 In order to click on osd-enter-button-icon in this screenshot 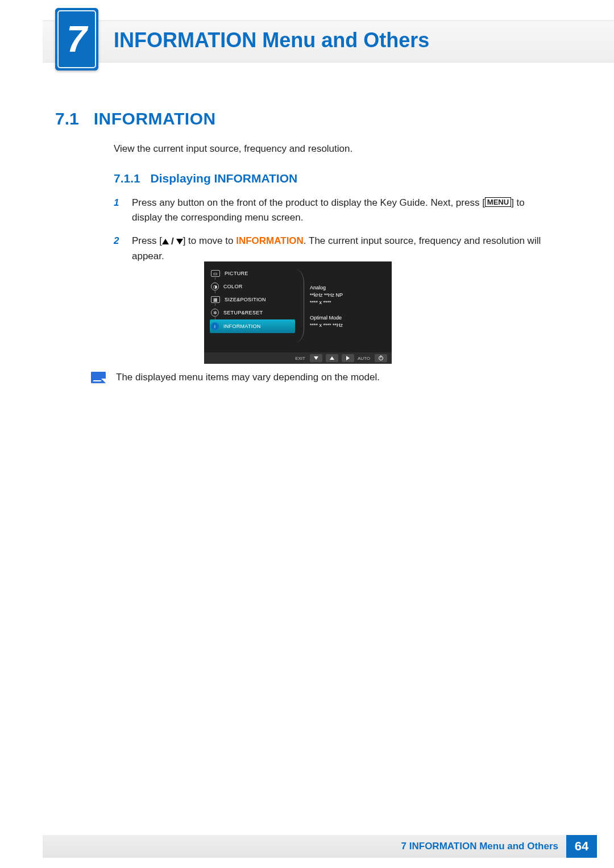, I will do `click(348, 358)`.